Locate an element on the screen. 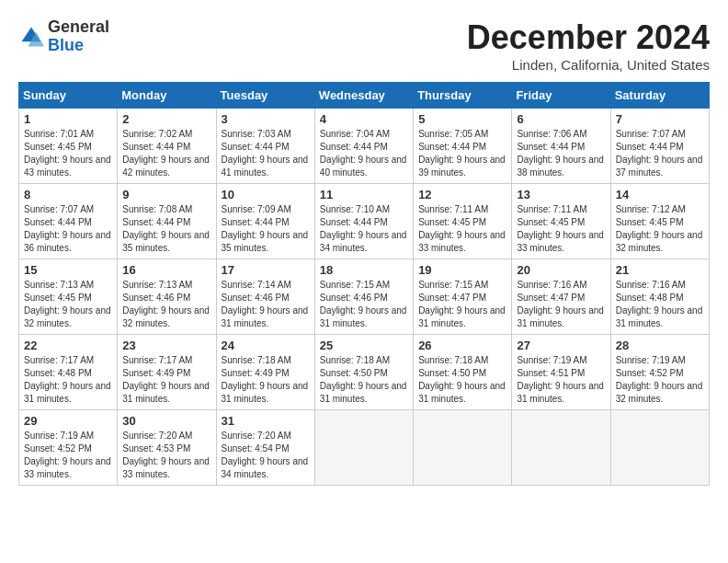 The image size is (728, 563). day-number: 25 is located at coordinates (364, 346).